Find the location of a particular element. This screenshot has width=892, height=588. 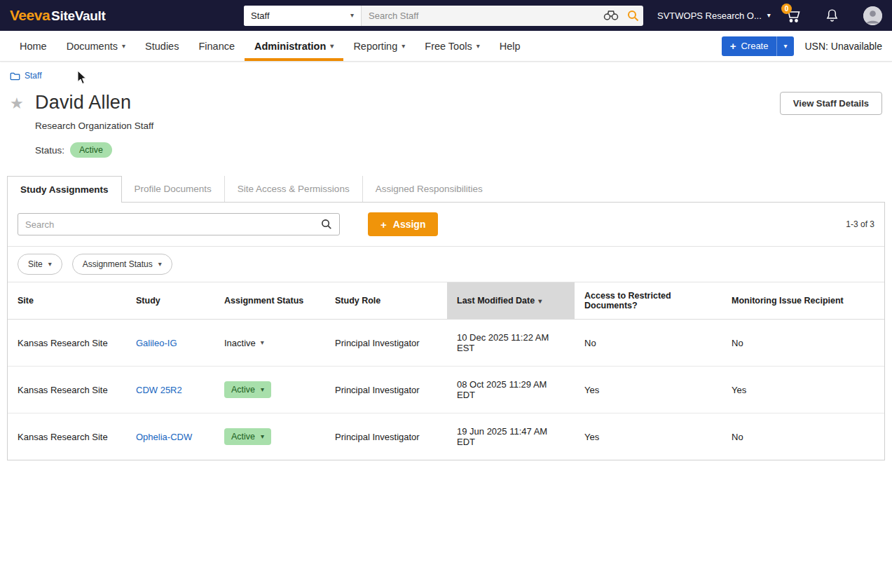

notifications-bell-icon is located at coordinates (832, 15).